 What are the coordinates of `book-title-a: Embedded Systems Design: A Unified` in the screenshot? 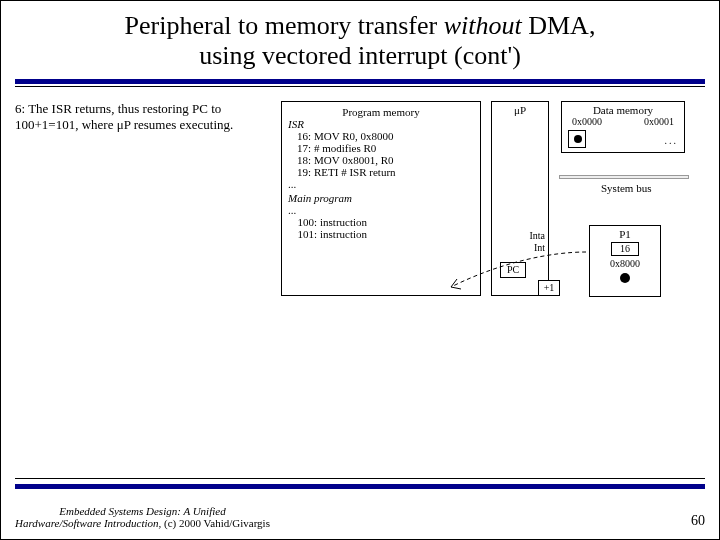 It's located at (142, 511).